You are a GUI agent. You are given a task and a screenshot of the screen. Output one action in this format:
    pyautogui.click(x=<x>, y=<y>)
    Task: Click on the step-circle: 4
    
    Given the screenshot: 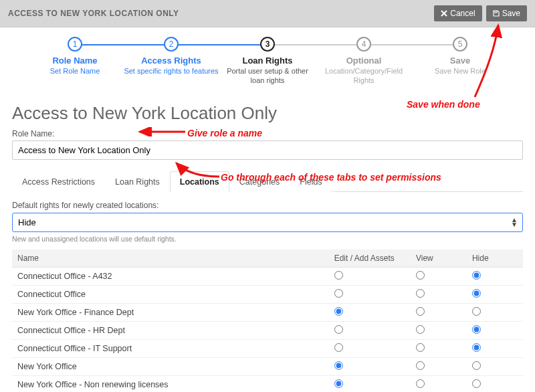 What is the action you would take?
    pyautogui.click(x=364, y=44)
    